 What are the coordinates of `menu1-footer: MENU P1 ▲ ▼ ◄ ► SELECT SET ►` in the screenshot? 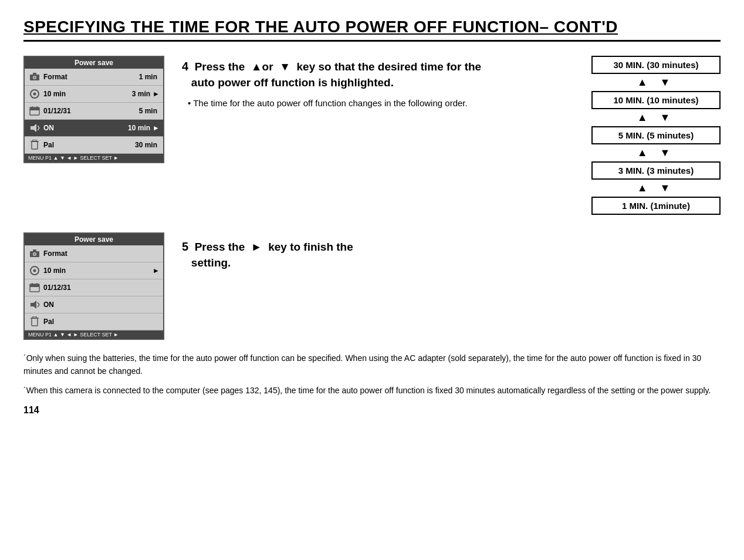 It's located at (94, 158).